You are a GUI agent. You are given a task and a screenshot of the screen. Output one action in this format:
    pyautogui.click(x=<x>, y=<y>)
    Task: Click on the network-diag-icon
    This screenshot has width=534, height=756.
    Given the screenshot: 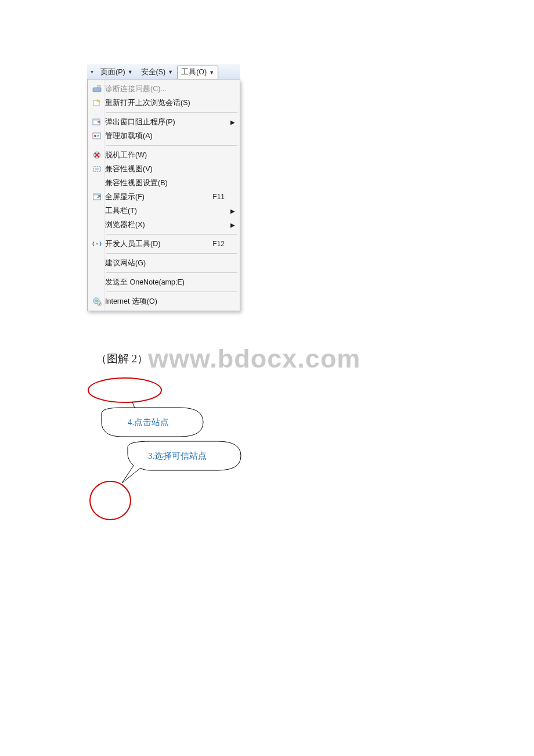 What is the action you would take?
    pyautogui.click(x=97, y=89)
    